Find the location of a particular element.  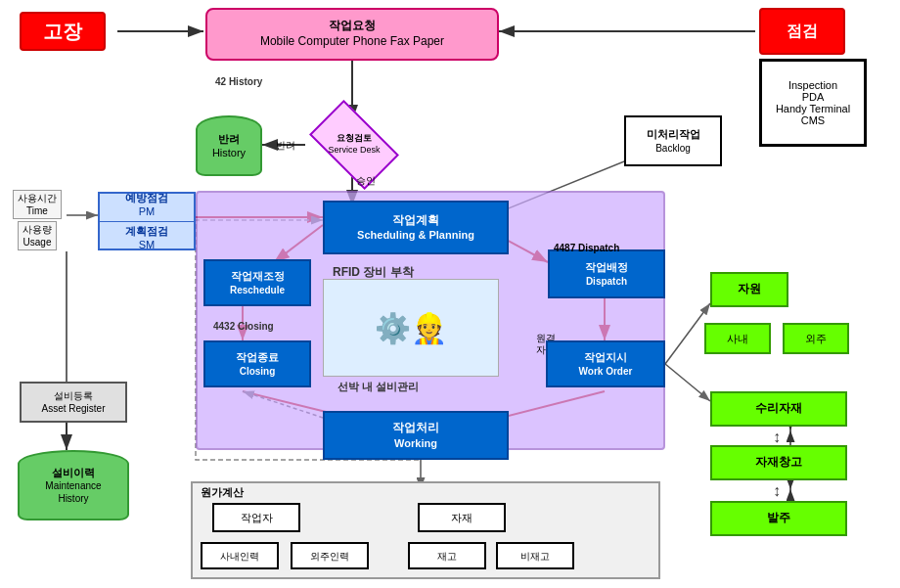

pm-sm-box: 예방점검 PM 계획점검 SM is located at coordinates (147, 221).